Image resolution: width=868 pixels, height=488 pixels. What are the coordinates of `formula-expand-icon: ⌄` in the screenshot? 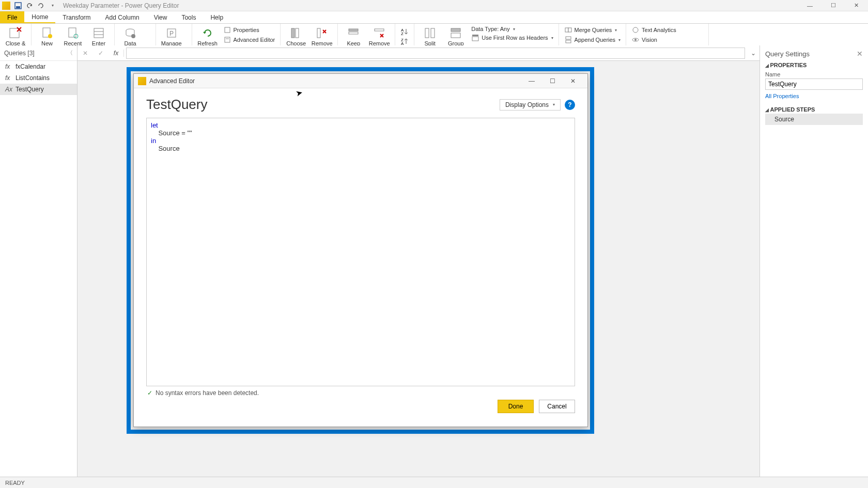 It's located at (753, 53).